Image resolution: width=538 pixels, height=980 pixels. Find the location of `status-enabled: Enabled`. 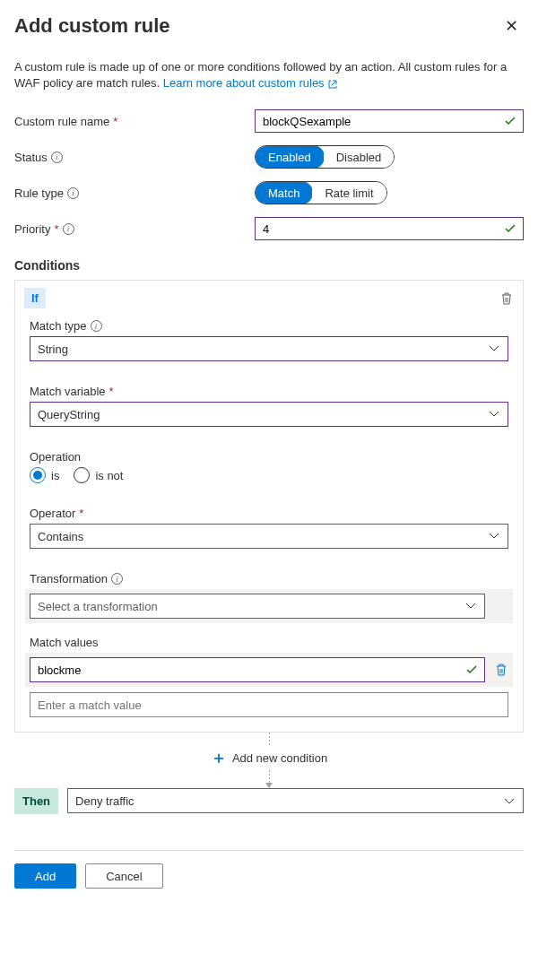

status-enabled: Enabled is located at coordinates (290, 157).